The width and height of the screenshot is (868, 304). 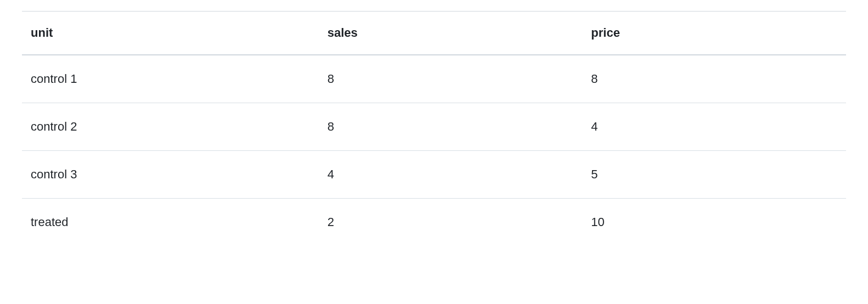 I want to click on cell-price: 4, so click(x=714, y=127).